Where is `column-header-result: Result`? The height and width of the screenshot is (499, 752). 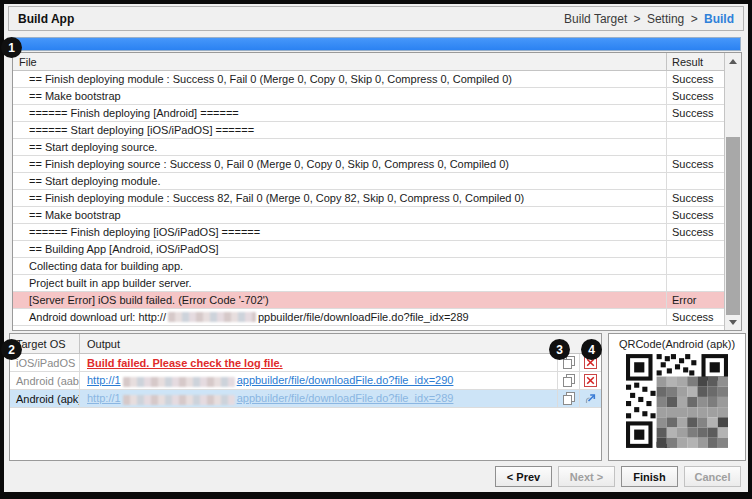
column-header-result: Result is located at coordinates (695, 62).